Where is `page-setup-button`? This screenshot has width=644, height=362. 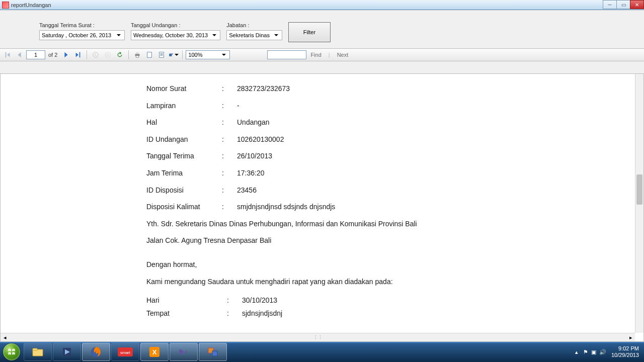
page-setup-button is located at coordinates (162, 55).